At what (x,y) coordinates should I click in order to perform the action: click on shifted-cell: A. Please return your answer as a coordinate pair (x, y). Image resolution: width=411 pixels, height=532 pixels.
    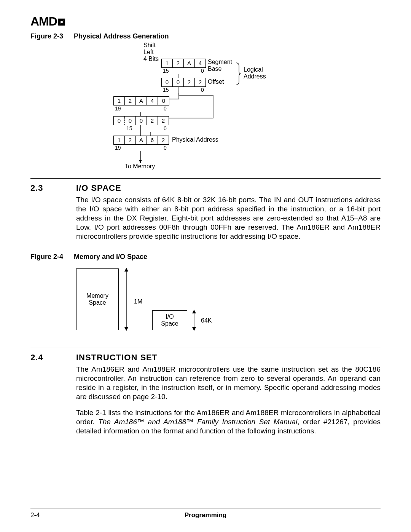
    Looking at the image, I should click on (142, 101).